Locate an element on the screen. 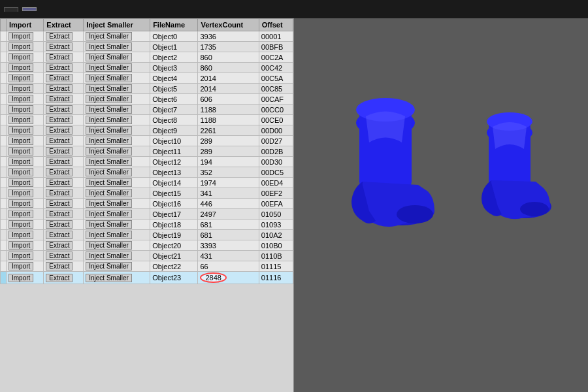  table-row: ImportExtractInject SmallerObject1968101… is located at coordinates (147, 235).